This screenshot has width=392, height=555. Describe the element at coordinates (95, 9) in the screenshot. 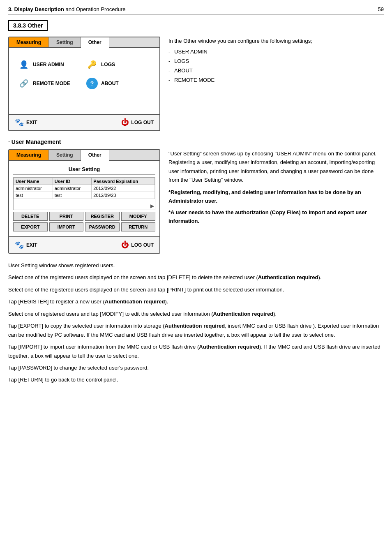

I see `header-suffix: and Operation Procedure` at that location.